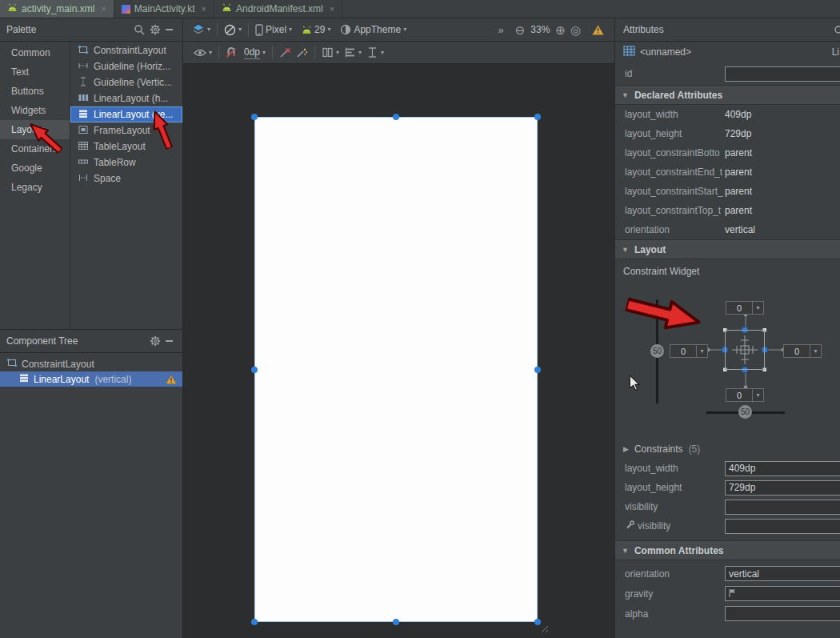 This screenshot has height=638, width=840. What do you see at coordinates (728, 94) in the screenshot?
I see `section-declared-attributes: ▼ Declared Attributes` at bounding box center [728, 94].